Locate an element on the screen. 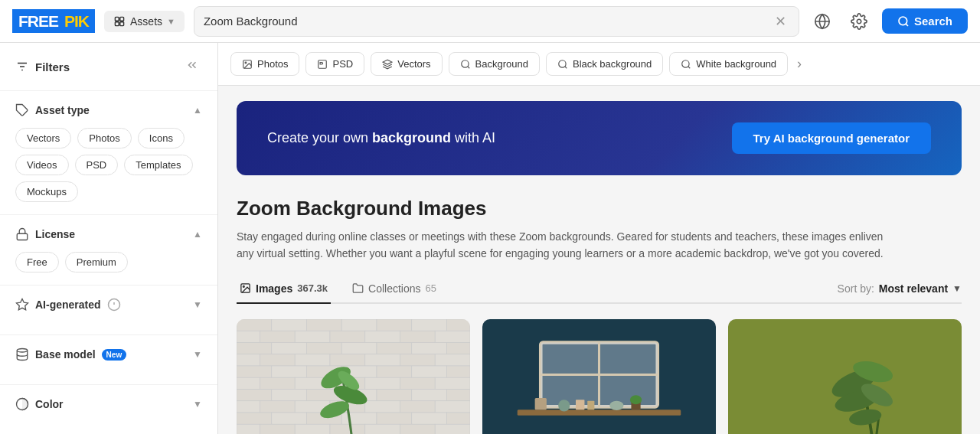  chip-vectors: Vectors is located at coordinates (43, 138).